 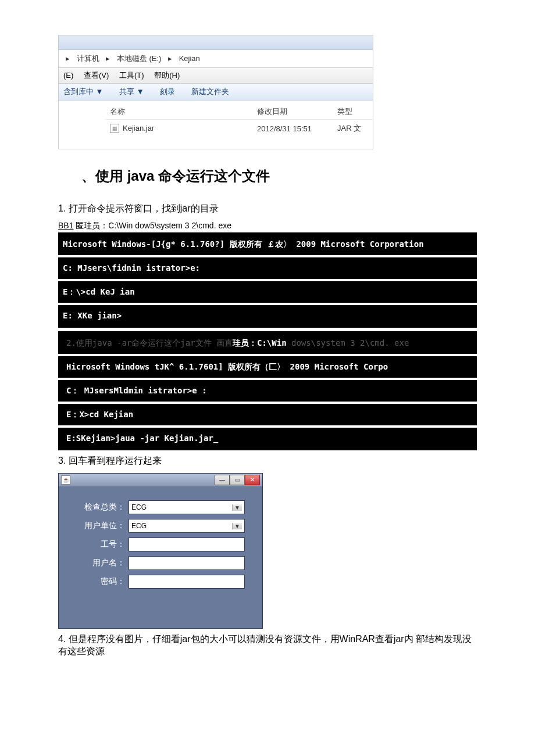 I want to click on file-date: 2012/8/31 15:51, so click(x=293, y=129).